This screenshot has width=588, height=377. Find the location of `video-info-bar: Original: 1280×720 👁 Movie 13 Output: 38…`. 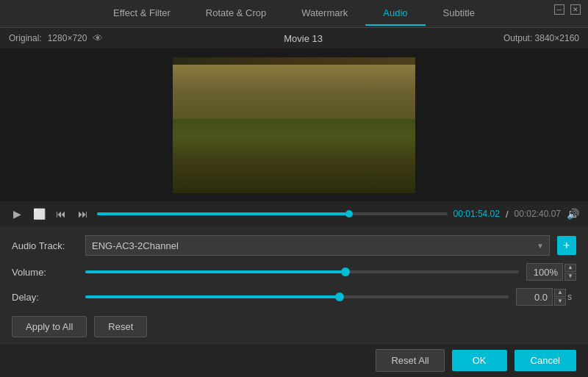

video-info-bar: Original: 1280×720 👁 Movie 13 Output: 38… is located at coordinates (294, 38).